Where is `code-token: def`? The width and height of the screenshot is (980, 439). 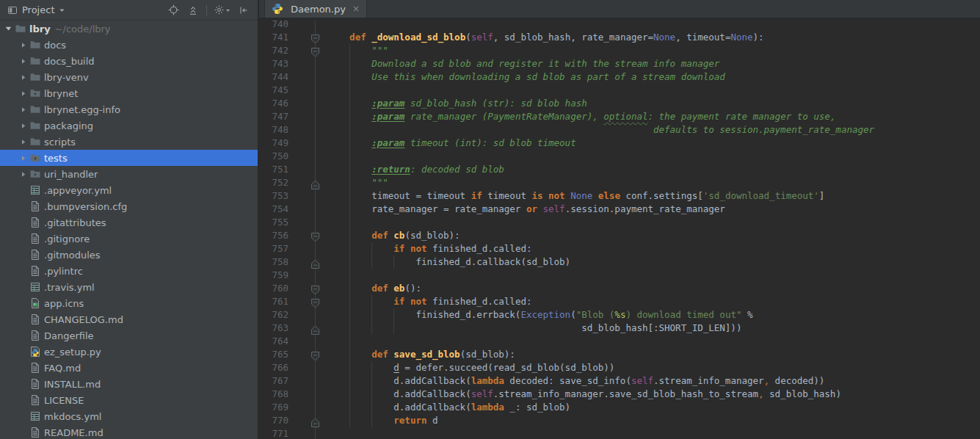
code-token: def is located at coordinates (360, 354).